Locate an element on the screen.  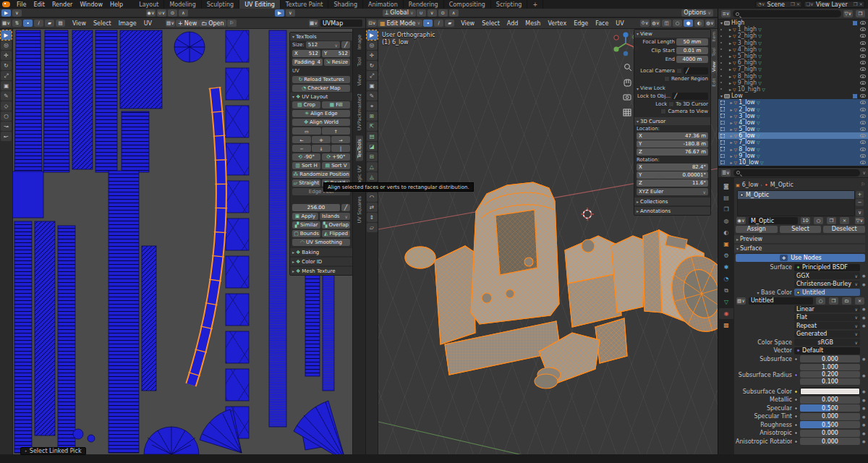
outliner-item-low: ▸ ▽ 5_low ▽ is located at coordinates (793, 129).